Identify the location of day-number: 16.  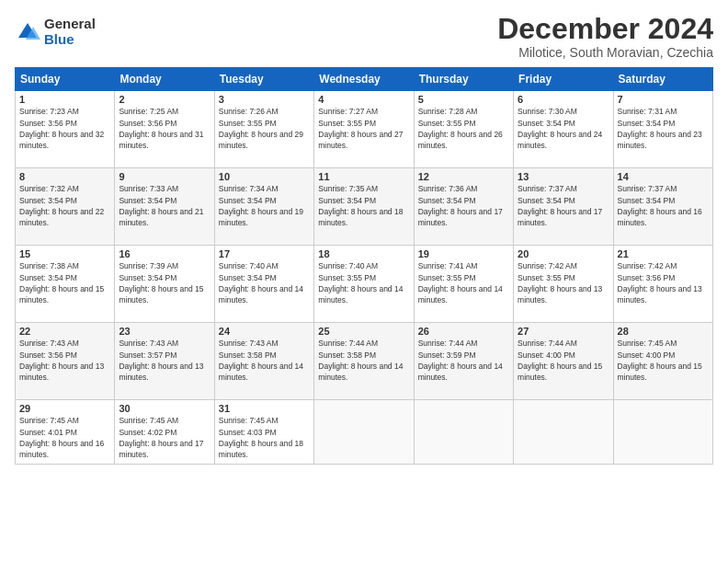
(164, 254).